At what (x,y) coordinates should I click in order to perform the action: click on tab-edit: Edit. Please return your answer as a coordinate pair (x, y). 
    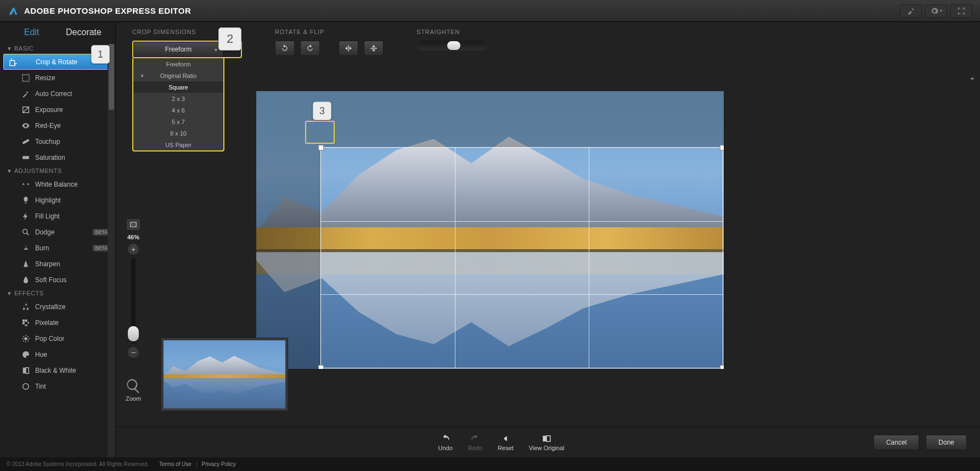
    Looking at the image, I should click on (32, 32).